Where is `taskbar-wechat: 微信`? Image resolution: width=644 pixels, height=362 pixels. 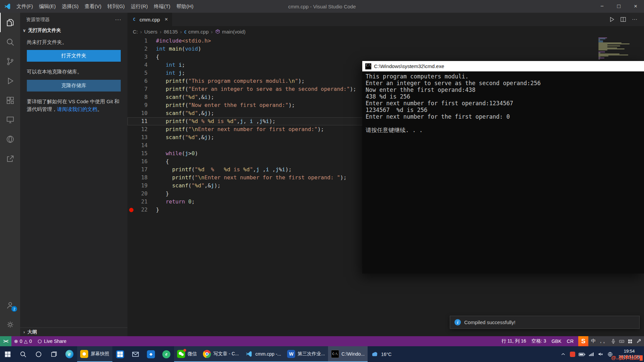 taskbar-wechat: 微信 is located at coordinates (187, 354).